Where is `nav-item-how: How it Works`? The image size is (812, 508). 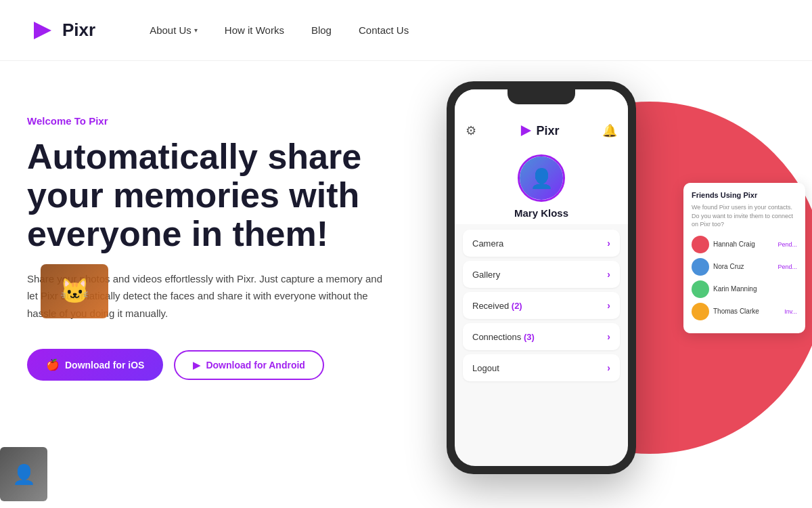
nav-item-how: How it Works is located at coordinates (254, 30).